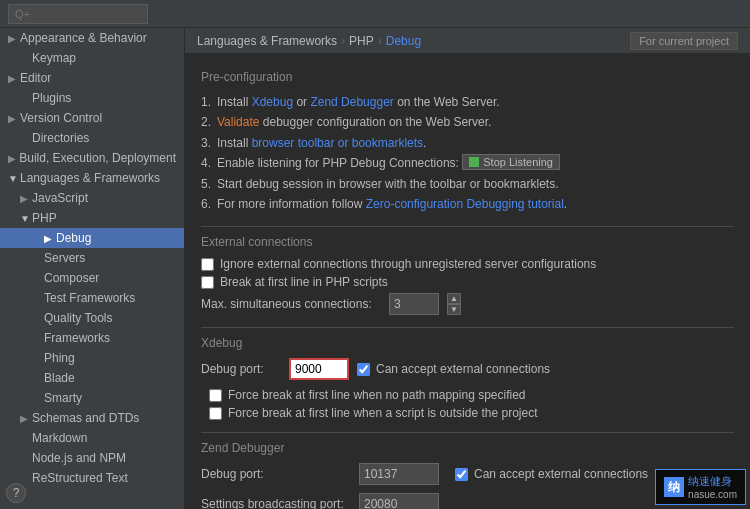 The image size is (750, 509). Describe the element at coordinates (404, 41) in the screenshot. I see `breadcrumb-current: Debug` at that location.